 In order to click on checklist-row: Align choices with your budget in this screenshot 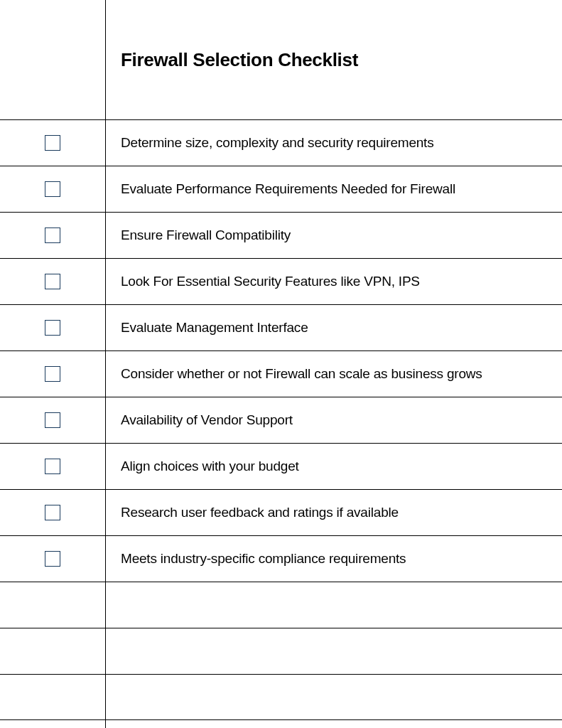, I will do `click(281, 466)`.